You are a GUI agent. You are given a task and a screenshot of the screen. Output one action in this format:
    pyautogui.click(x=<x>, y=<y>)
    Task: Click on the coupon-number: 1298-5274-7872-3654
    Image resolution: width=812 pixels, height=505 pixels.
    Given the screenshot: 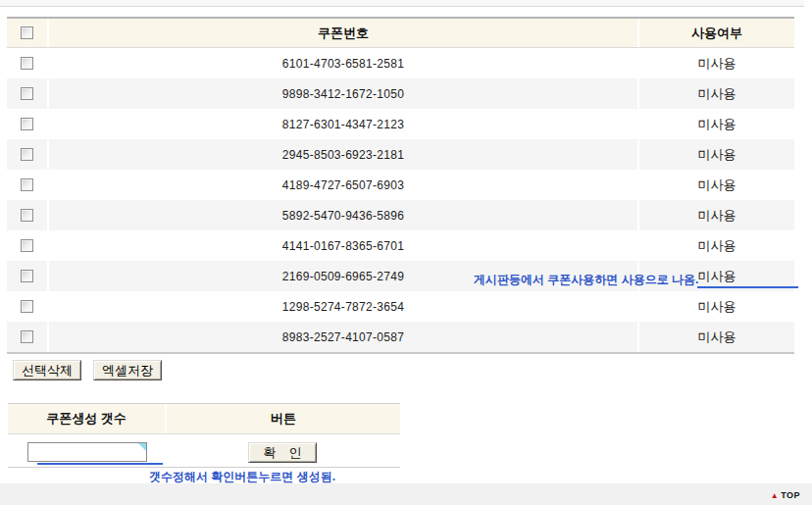 What is the action you would take?
    pyautogui.click(x=343, y=306)
    